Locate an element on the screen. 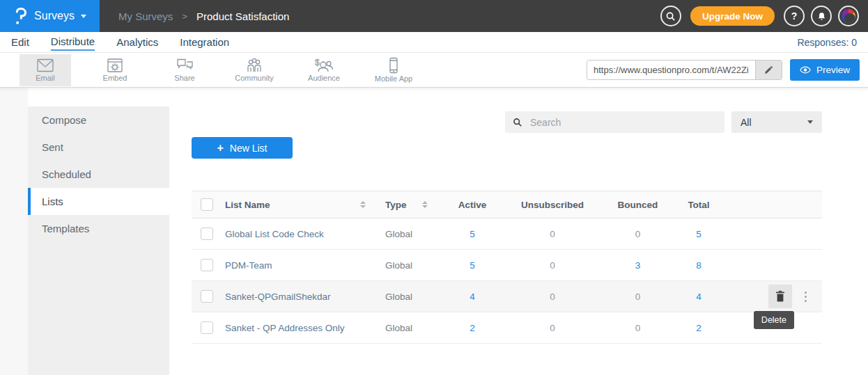  top-bar: Surveys My Surveys > Product Satisfactio… is located at coordinates (434, 16).